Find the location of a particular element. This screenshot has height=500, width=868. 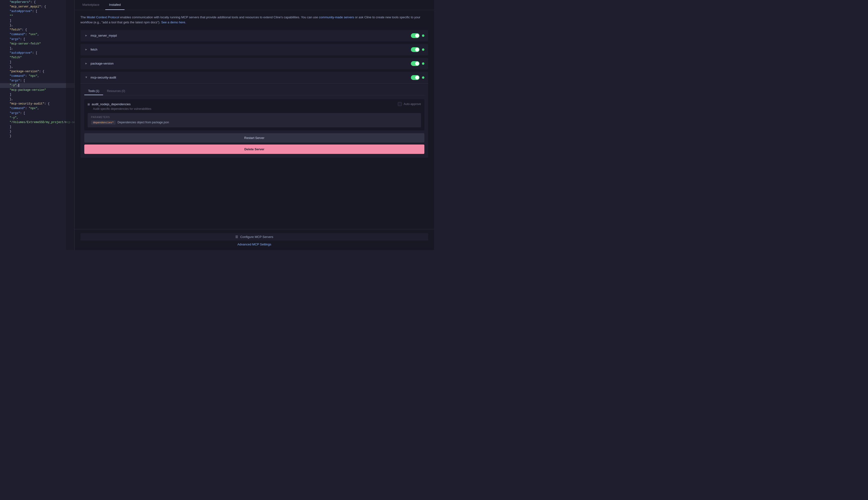

code-line: "command": "uvx", is located at coordinates (37, 34).